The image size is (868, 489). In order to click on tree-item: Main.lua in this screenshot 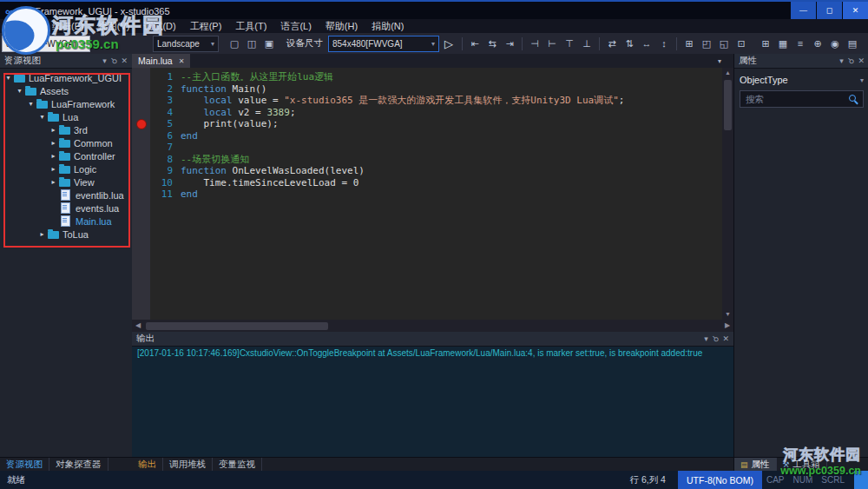, I will do `click(66, 221)`.